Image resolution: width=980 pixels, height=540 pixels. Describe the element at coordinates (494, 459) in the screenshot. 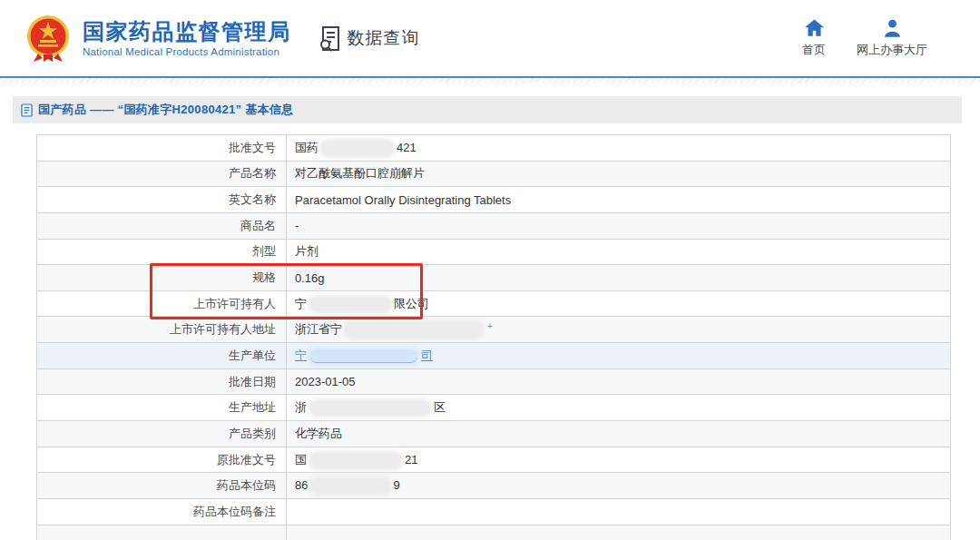

I see `table-row: 原批准文号国21` at that location.